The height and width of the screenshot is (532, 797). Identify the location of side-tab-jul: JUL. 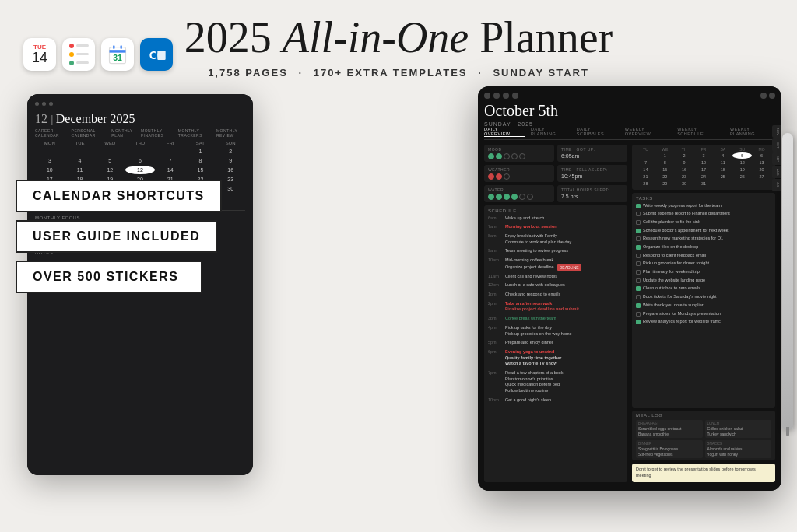
(777, 185).